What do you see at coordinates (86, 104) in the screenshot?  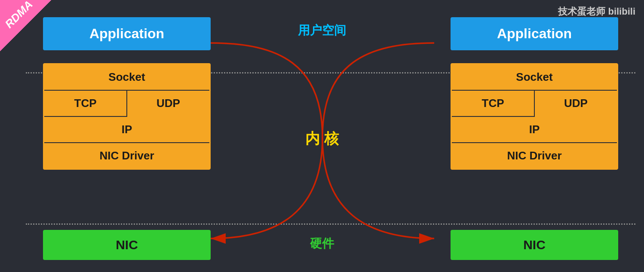 I see `left-tcp-box: TCP` at bounding box center [86, 104].